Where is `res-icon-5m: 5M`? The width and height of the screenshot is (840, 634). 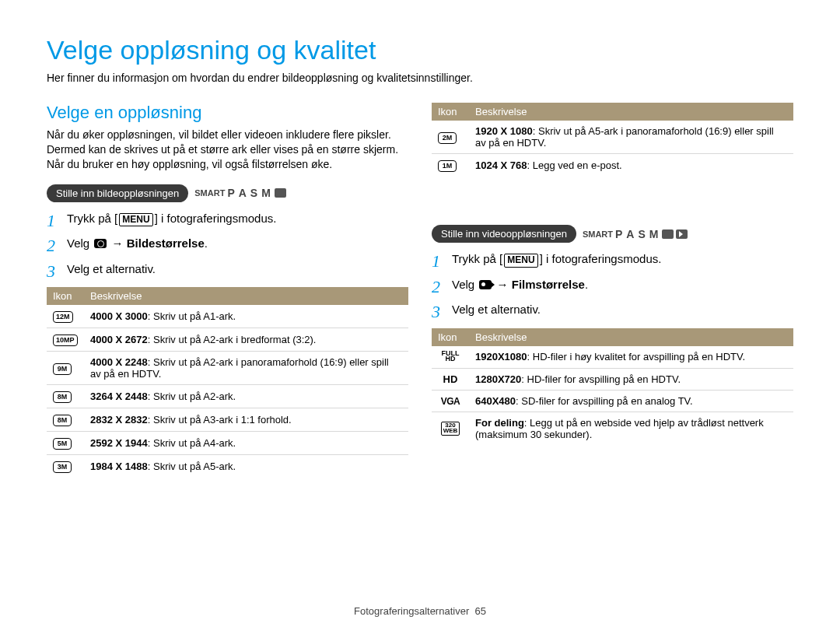
res-icon-5m: 5M is located at coordinates (62, 443).